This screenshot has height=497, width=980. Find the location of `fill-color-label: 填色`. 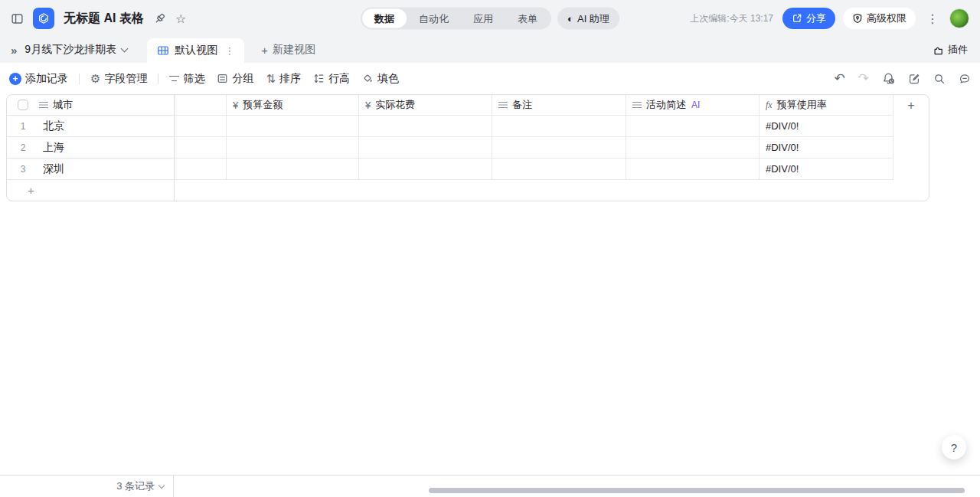

fill-color-label: 填色 is located at coordinates (388, 79).